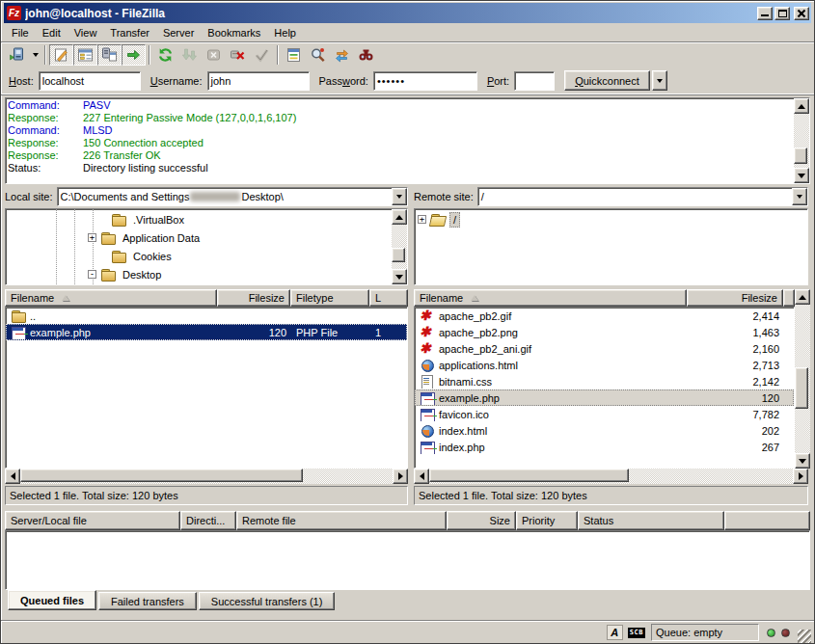 This screenshot has width=815, height=644. Describe the element at coordinates (604, 415) in the screenshot. I see `file-row: favicon.ico7,782` at that location.